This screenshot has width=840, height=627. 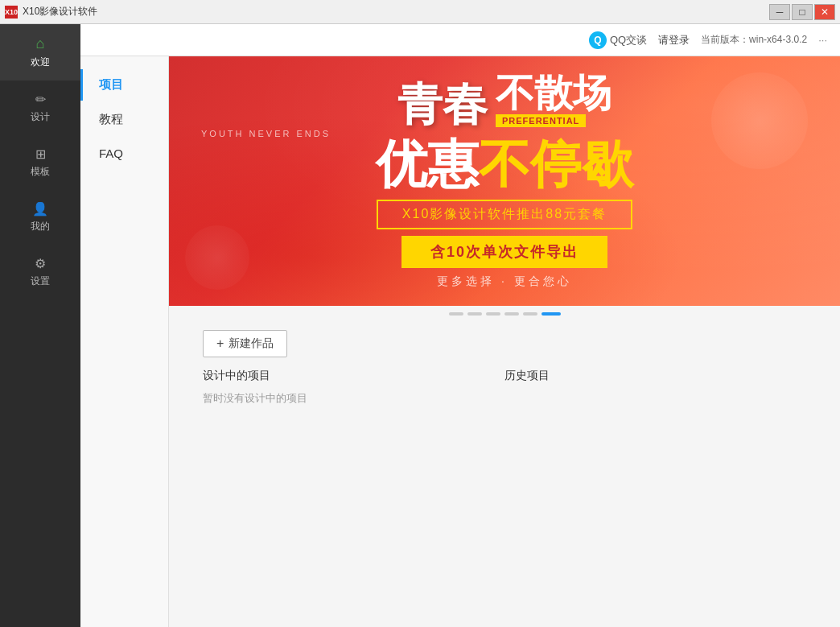 I want to click on in-progress-empty: 暂时没有设计中的项目, so click(x=354, y=398).